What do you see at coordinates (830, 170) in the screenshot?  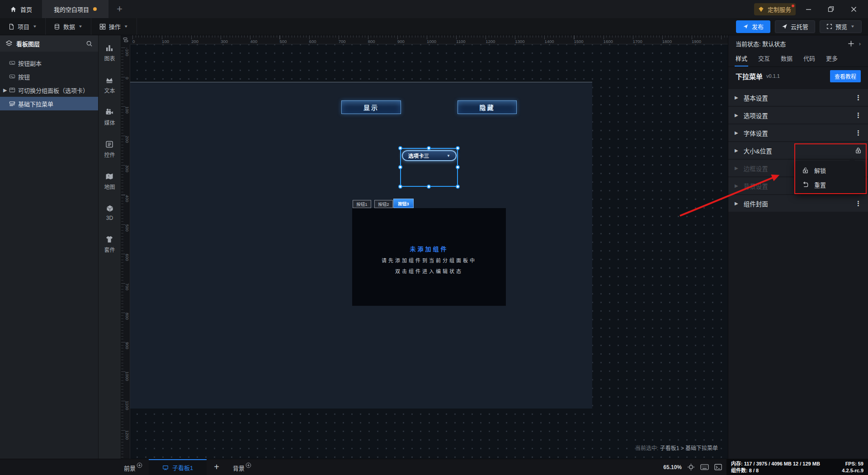 I see `unlock-menu-item: 解锁` at bounding box center [830, 170].